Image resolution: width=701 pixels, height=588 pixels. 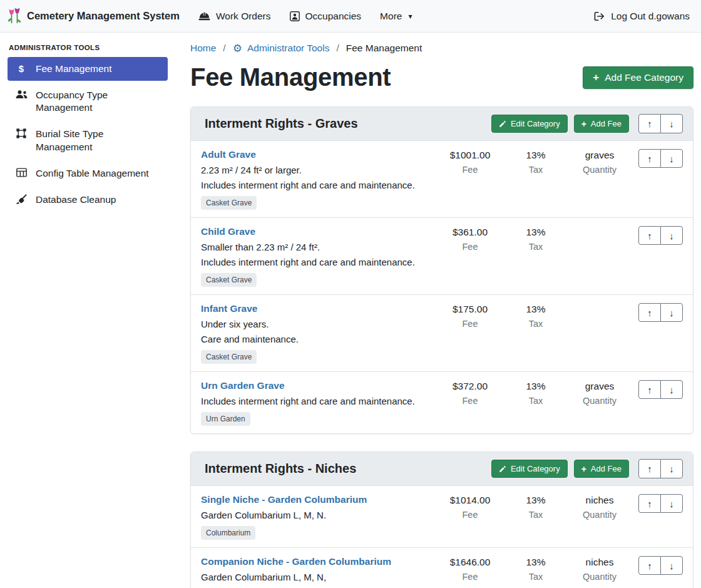 I want to click on hard-hat-icon, so click(x=204, y=16).